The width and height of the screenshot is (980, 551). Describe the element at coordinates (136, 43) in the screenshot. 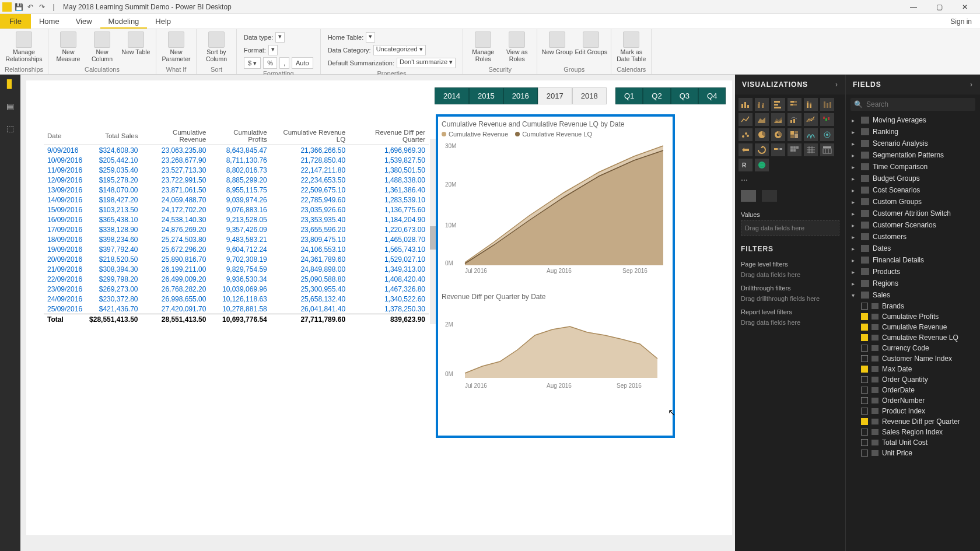

I see `new-table-button: New Table` at that location.